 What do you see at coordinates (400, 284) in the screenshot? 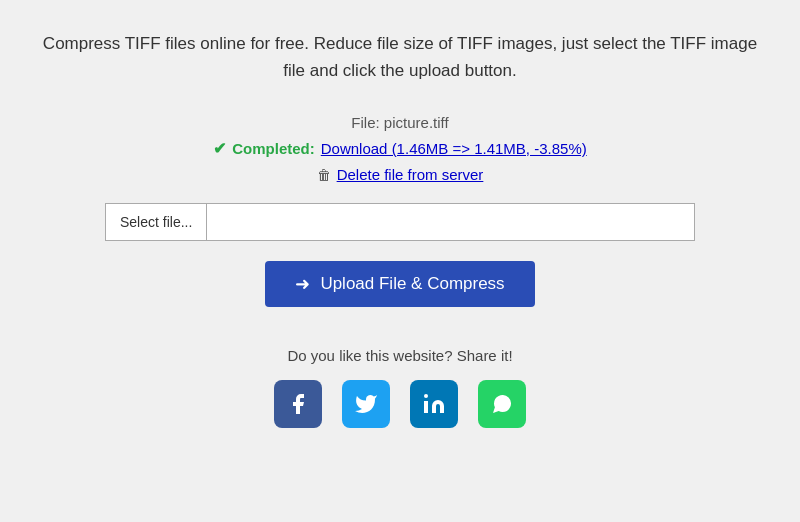
I see `upload-compress-button: ➜ Upload File & Compress` at bounding box center [400, 284].